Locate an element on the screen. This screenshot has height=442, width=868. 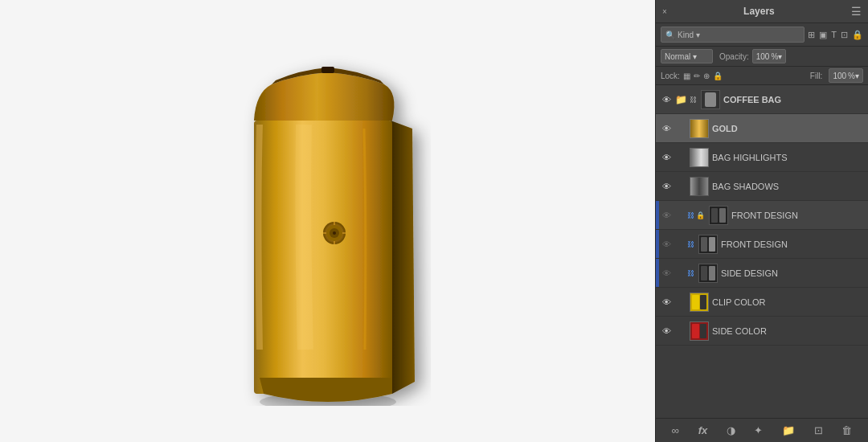
kind-dropdown-arrow: ▾ is located at coordinates (698, 35).